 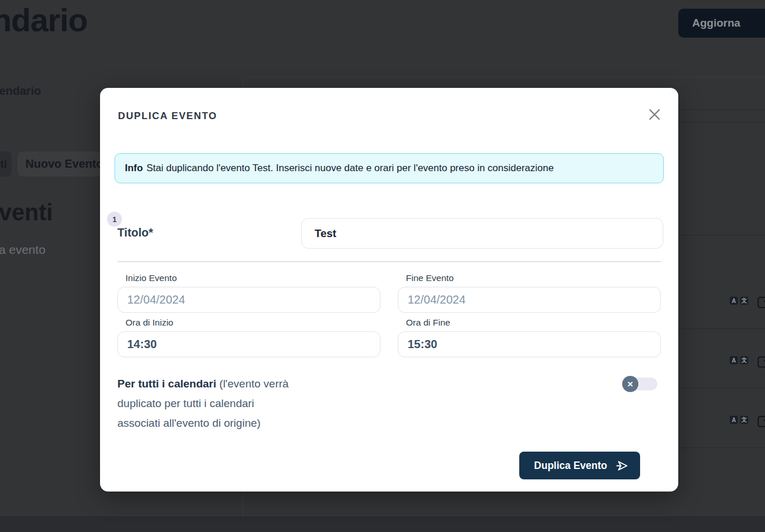 What do you see at coordinates (482, 234) in the screenshot?
I see `title-input` at bounding box center [482, 234].